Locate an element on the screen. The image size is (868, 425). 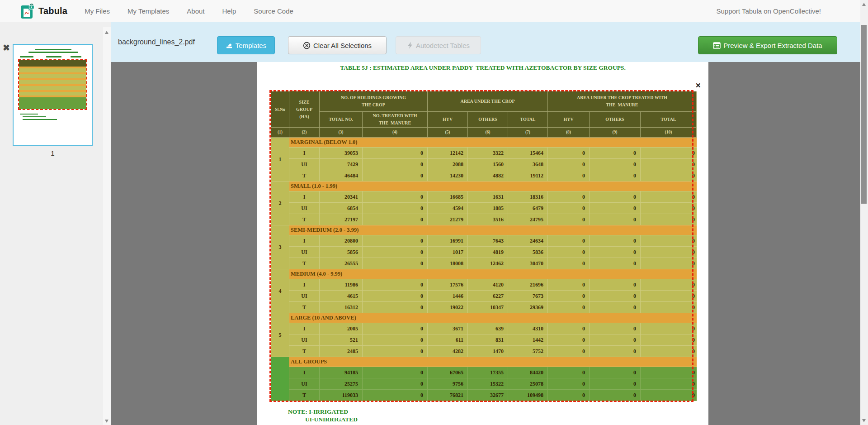
thumb-subtitle-line is located at coordinates (53, 53).